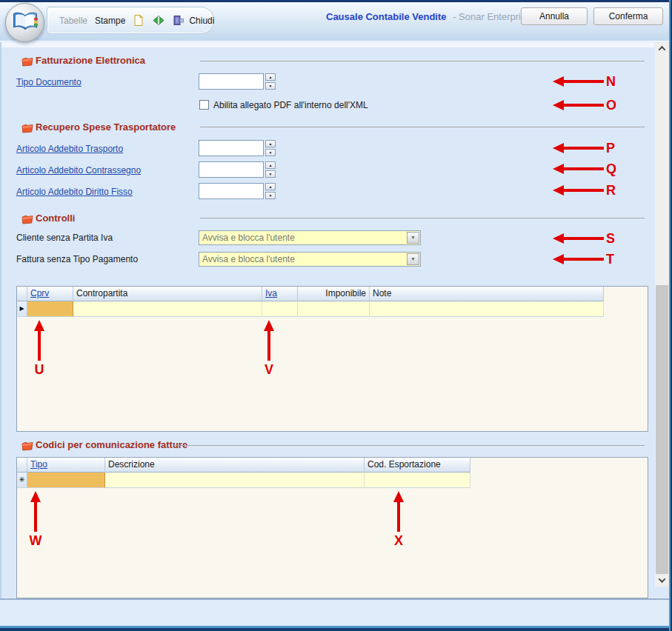  What do you see at coordinates (79, 170) in the screenshot?
I see `articolo-contrassegno-link: Articolo Addebito Contrassegno` at bounding box center [79, 170].